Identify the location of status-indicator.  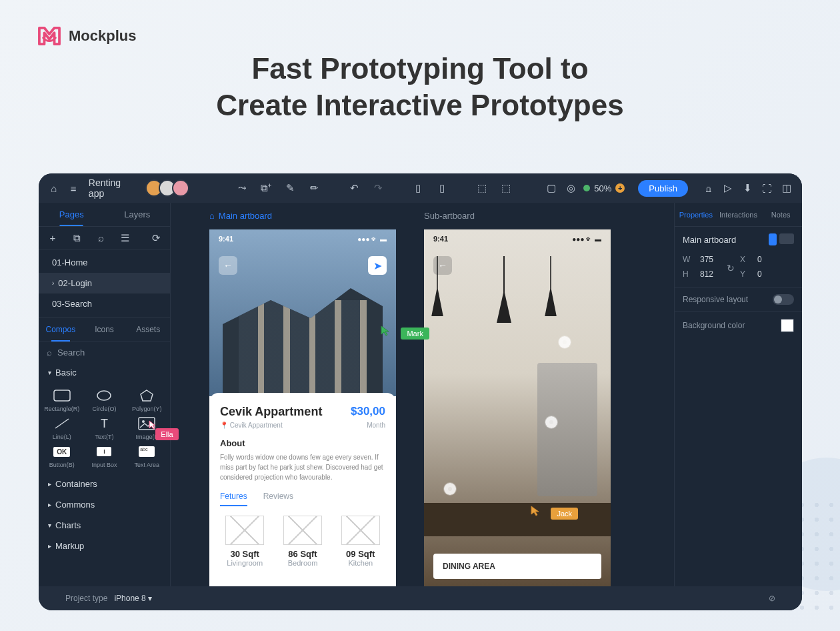
(587, 188).